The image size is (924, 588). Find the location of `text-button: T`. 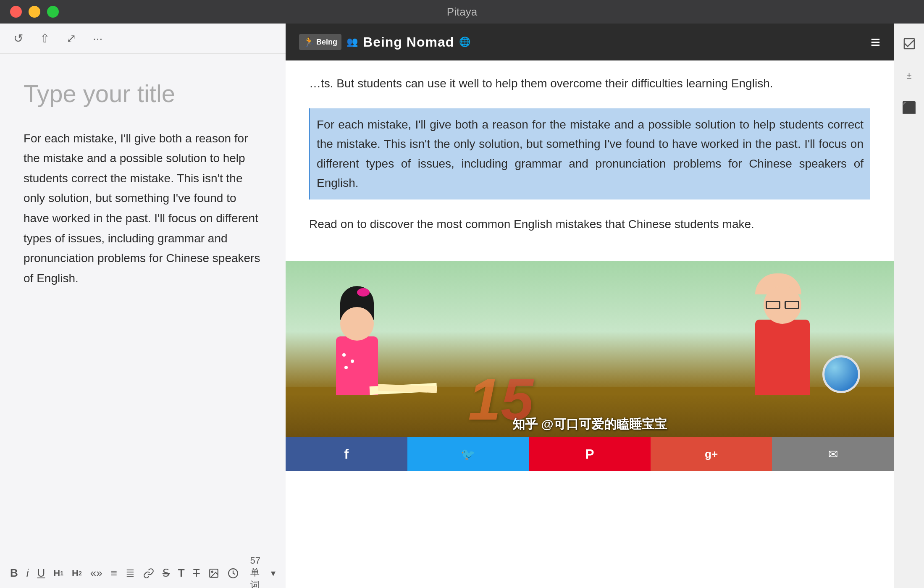

text-button: T is located at coordinates (181, 573).